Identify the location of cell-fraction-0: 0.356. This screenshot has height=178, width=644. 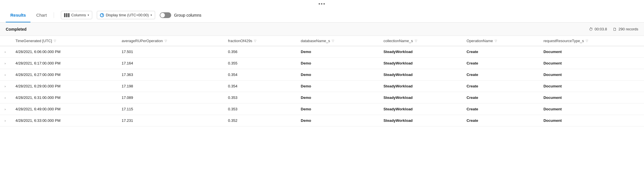
(260, 52).